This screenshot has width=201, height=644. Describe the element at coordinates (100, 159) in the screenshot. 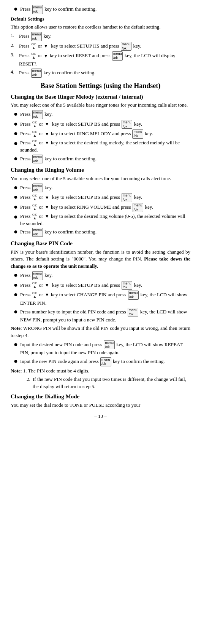

I see `brm-bullet-5: ● Press menu/ok key to confirm the setti…` at that location.